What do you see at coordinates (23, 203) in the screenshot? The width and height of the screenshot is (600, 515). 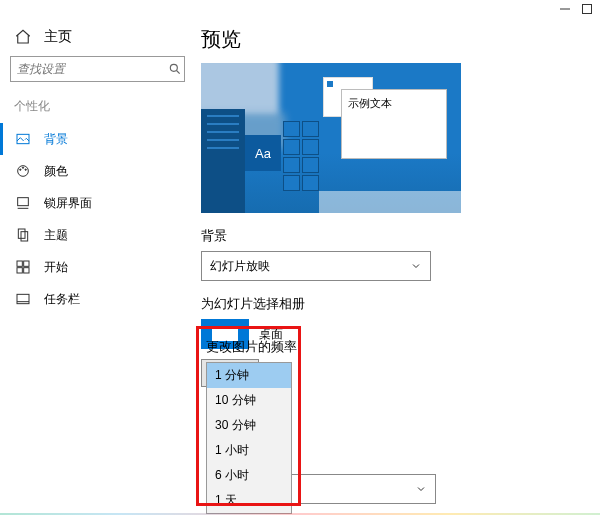 I see `lock-screen-icon` at bounding box center [23, 203].